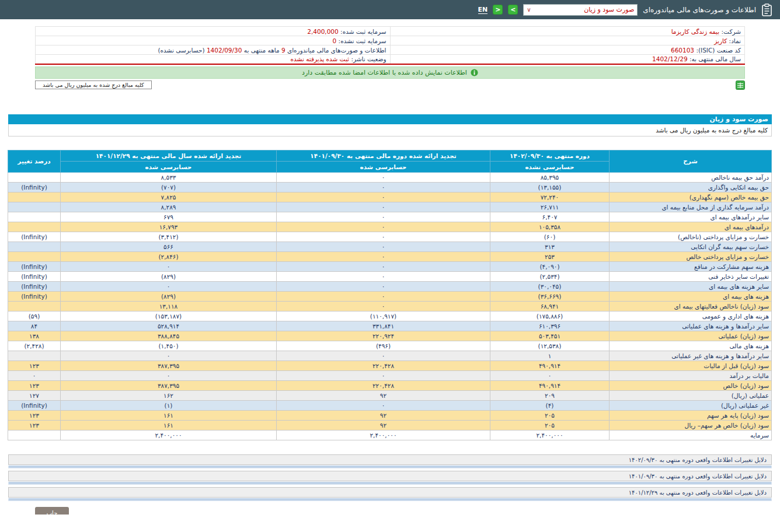 Image resolution: width=780 pixels, height=532 pixels. What do you see at coordinates (384, 365) in the screenshot?
I see `value-1401-09: ۲۲۰,۴۲۸` at bounding box center [384, 365].